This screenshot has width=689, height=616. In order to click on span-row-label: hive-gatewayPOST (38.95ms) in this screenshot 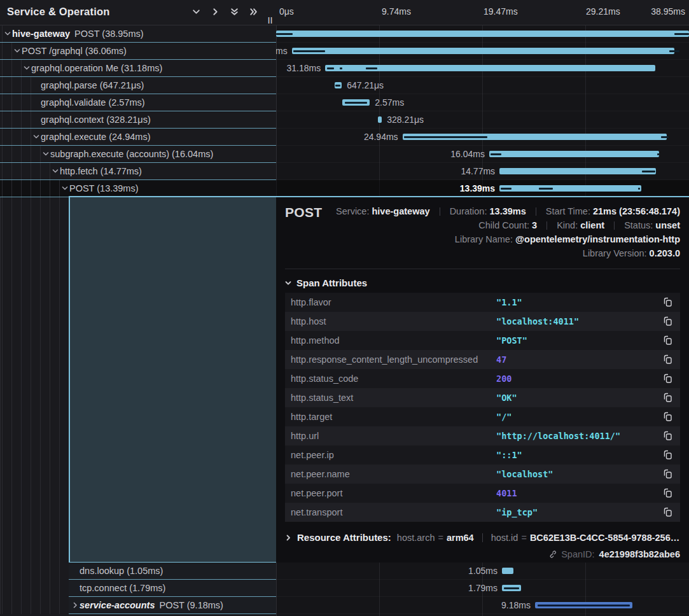, I will do `click(138, 34)`.